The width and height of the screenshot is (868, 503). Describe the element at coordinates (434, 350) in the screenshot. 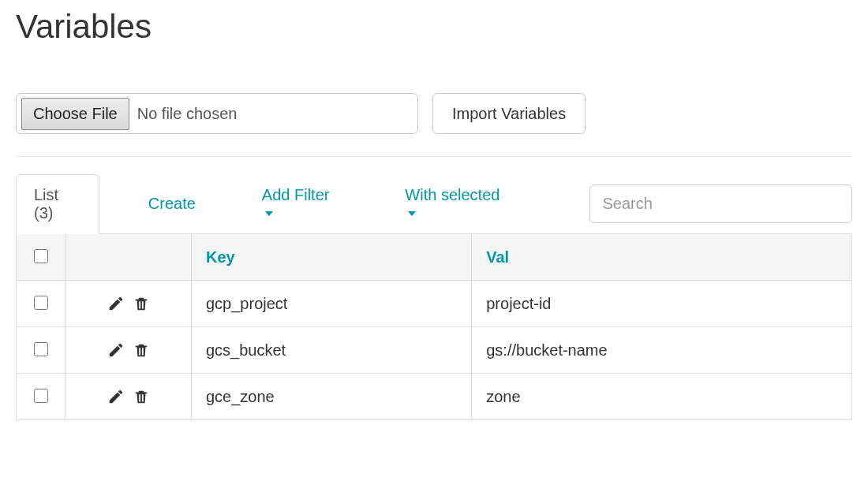

I see `table-row: gcs_bucketgs://bucket-name` at that location.